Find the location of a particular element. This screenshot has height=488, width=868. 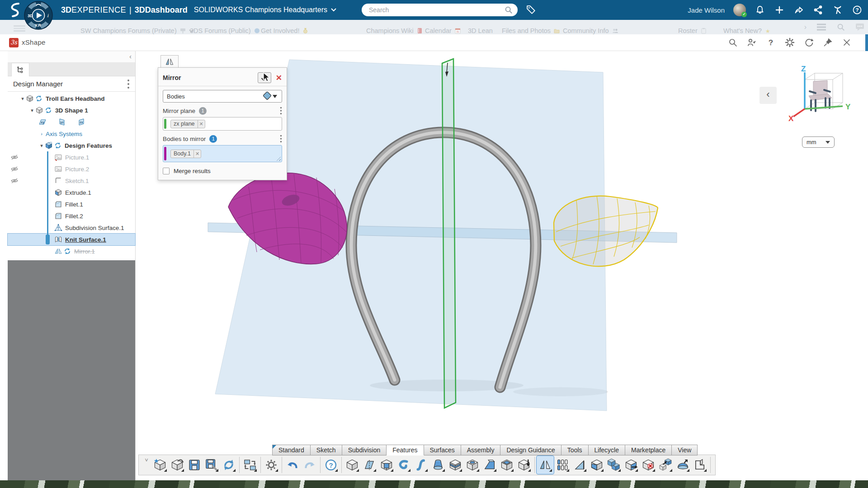

expander-closed-icon: › is located at coordinates (42, 134).